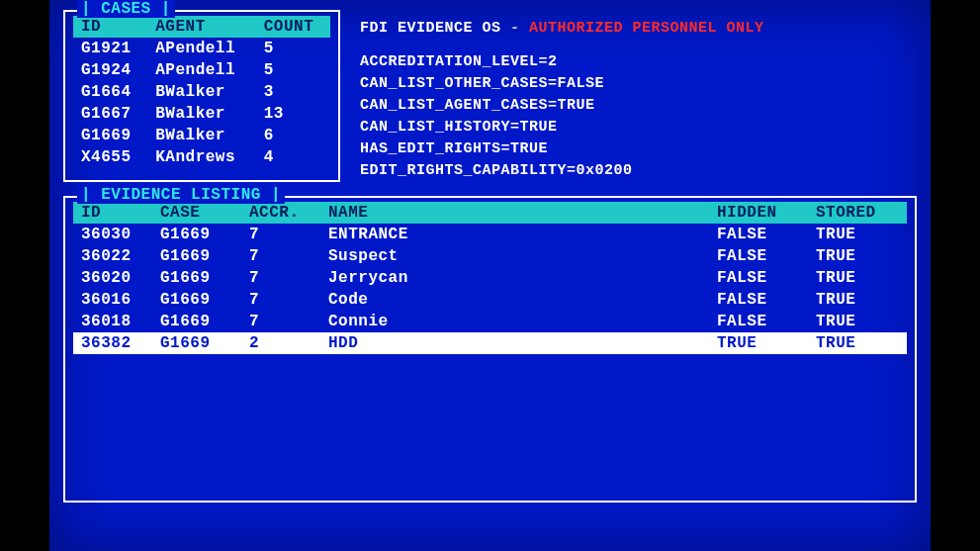  I want to click on cell-id: G1667, so click(111, 114).